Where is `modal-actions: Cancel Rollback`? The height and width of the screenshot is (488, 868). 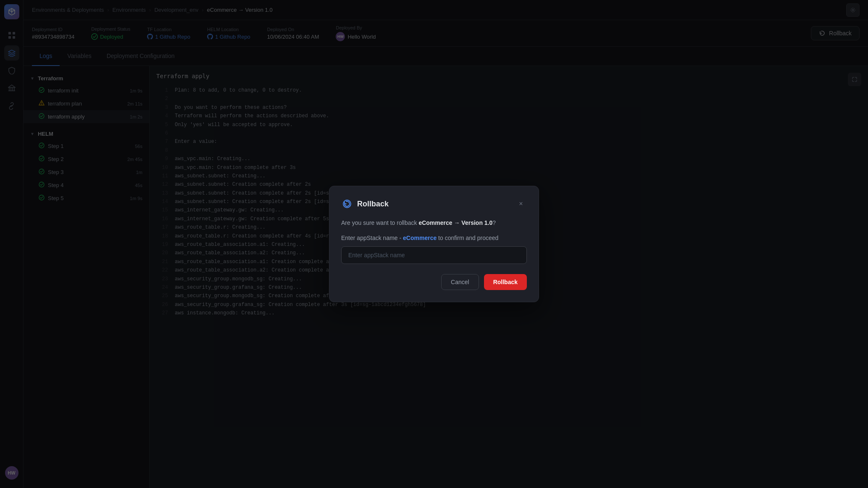
modal-actions: Cancel Rollback is located at coordinates (434, 282).